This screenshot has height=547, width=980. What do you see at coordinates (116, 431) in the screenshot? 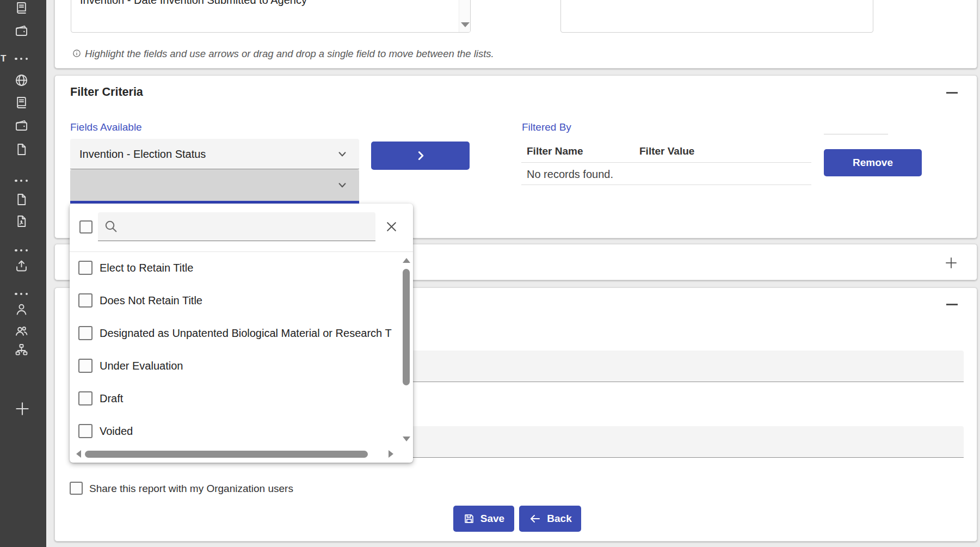
I see `option-label: Voided` at bounding box center [116, 431].